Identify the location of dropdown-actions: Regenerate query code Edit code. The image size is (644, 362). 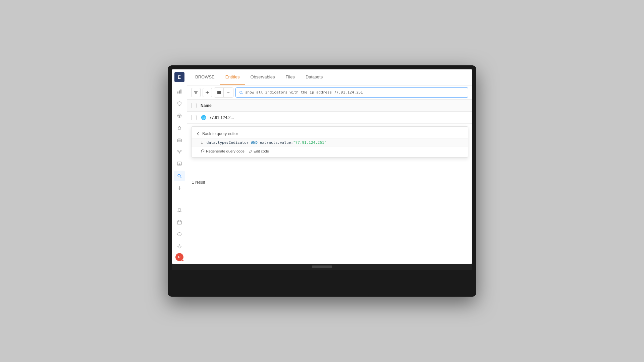
(330, 150).